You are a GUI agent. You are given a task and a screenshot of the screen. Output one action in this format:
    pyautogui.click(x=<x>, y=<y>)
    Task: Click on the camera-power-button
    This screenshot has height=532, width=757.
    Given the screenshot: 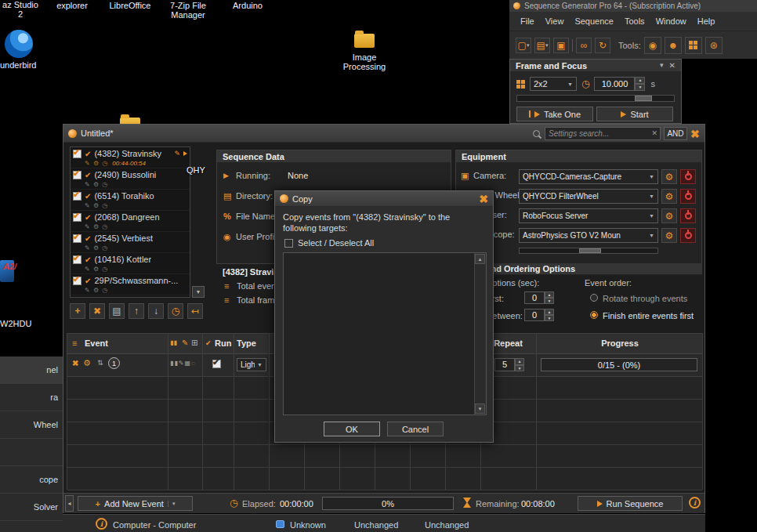 What is the action you would take?
    pyautogui.click(x=688, y=177)
    